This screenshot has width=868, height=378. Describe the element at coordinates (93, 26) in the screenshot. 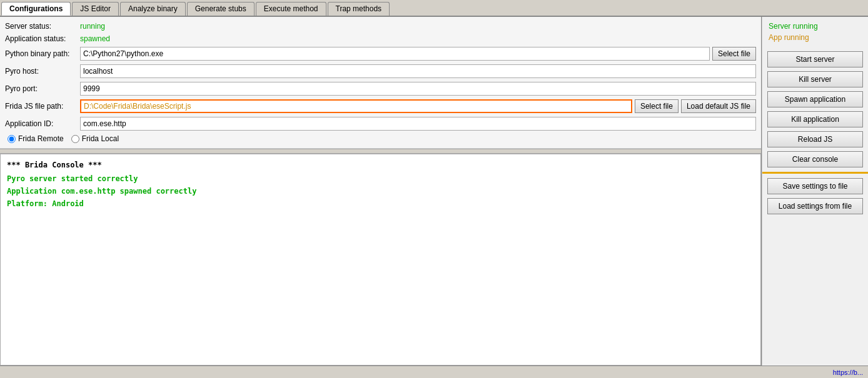

I see `server-status-value: running` at that location.